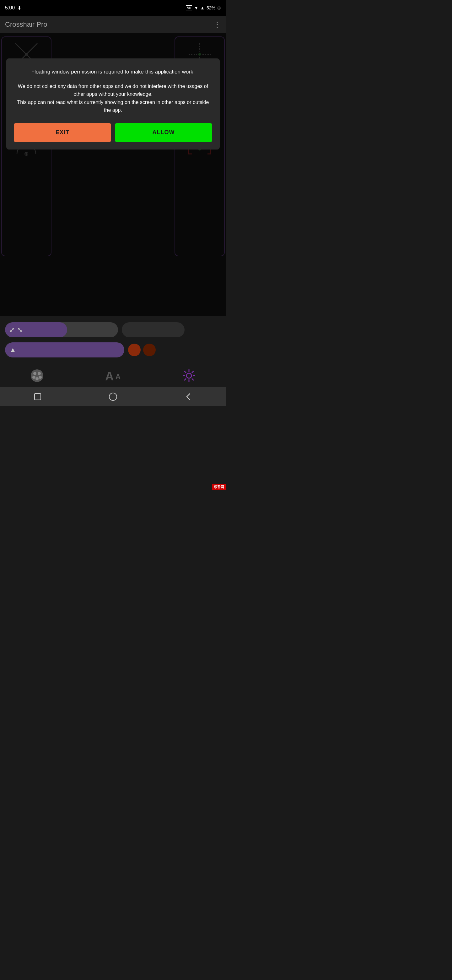  Describe the element at coordinates (19, 8) in the screenshot. I see `download-icon: ⬇` at that location.